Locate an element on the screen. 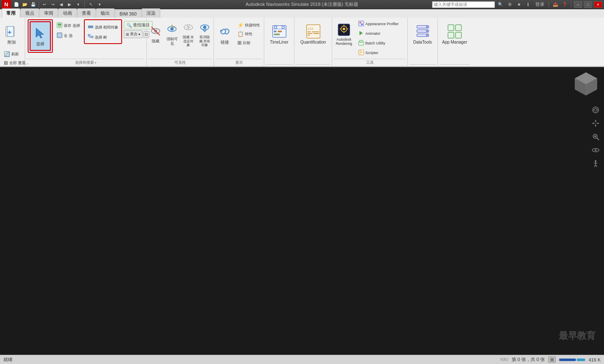 This screenshot has height=364, width=604. group-display: 链接 ⚡ 快捷特性 📋 特性 ⊞ 比较 is located at coordinates (239, 42).